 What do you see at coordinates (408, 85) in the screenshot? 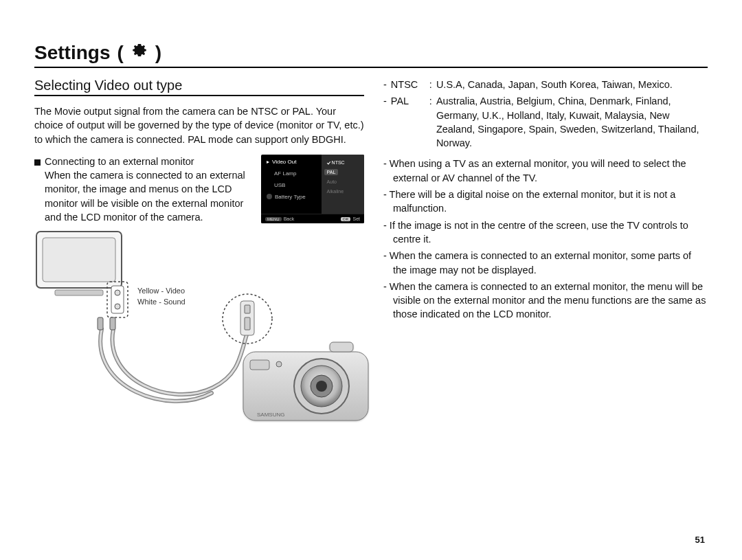
I see `ntsc-label: NTSC` at bounding box center [408, 85].